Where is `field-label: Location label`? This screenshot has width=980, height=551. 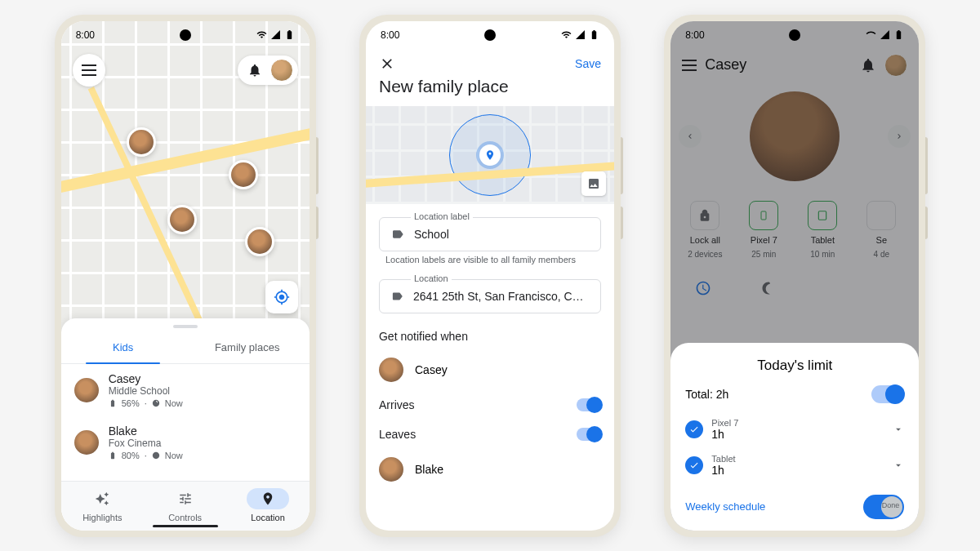 field-label: Location label is located at coordinates (442, 216).